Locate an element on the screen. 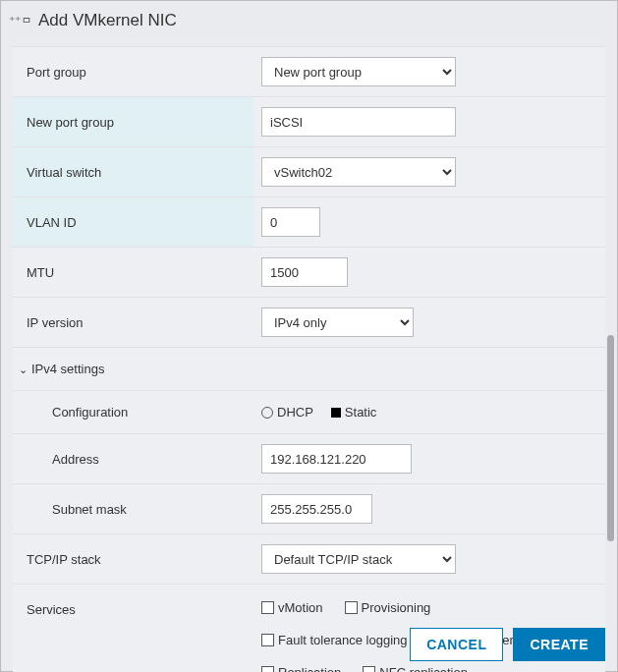 Image resolution: width=618 pixels, height=672 pixels. service-replication-checkbox: Replication is located at coordinates (301, 668).